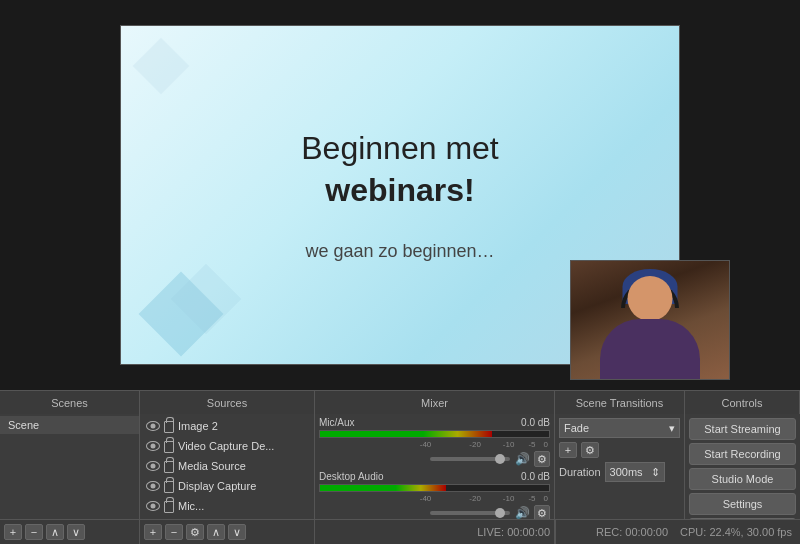 The width and height of the screenshot is (800, 544). I want to click on channel-db-desktop: 0.0 dB, so click(536, 476).